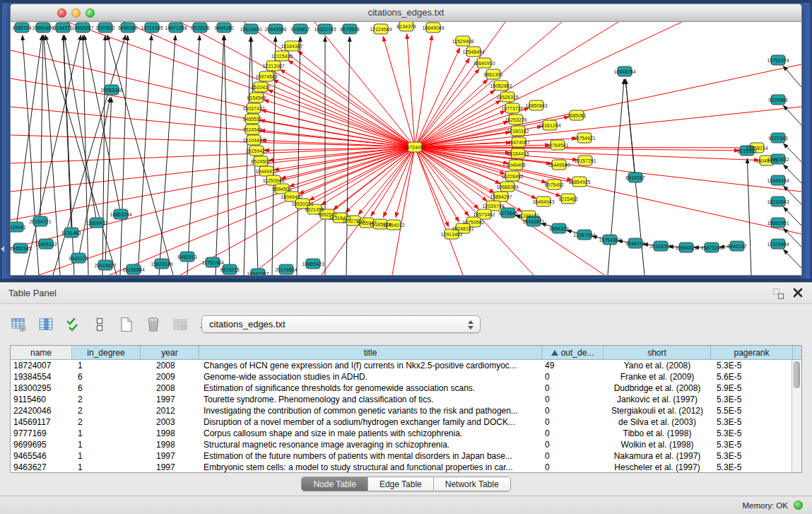  What do you see at coordinates (180, 325) in the screenshot?
I see `delete-table-icon` at bounding box center [180, 325].